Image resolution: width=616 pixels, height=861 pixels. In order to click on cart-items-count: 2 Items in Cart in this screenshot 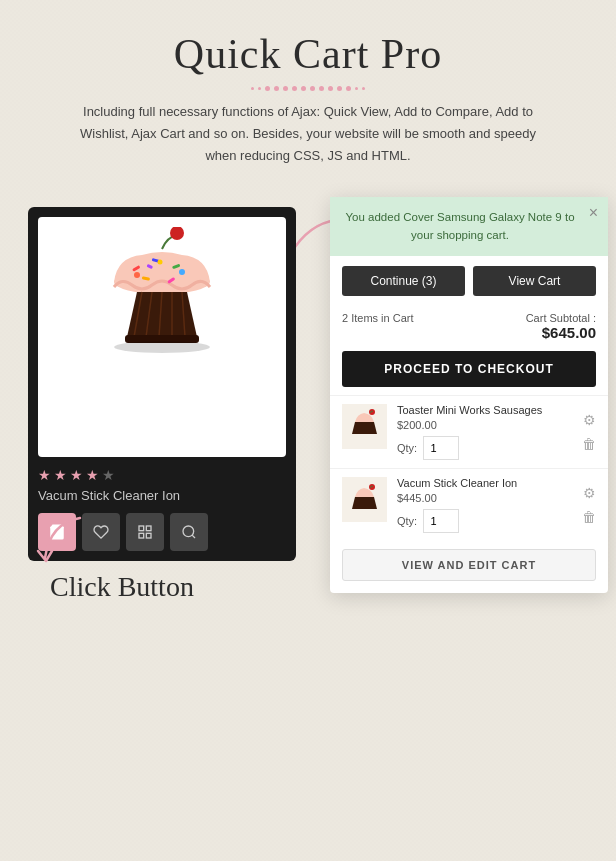, I will do `click(378, 318)`.